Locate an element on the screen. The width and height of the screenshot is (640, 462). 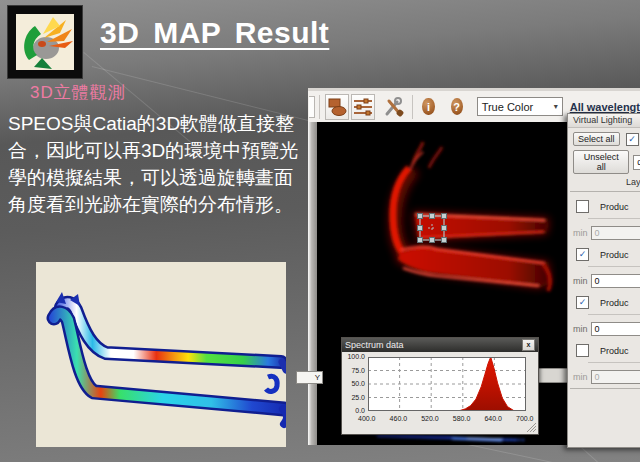
x-tick-label: 700.0 is located at coordinates (527, 418).